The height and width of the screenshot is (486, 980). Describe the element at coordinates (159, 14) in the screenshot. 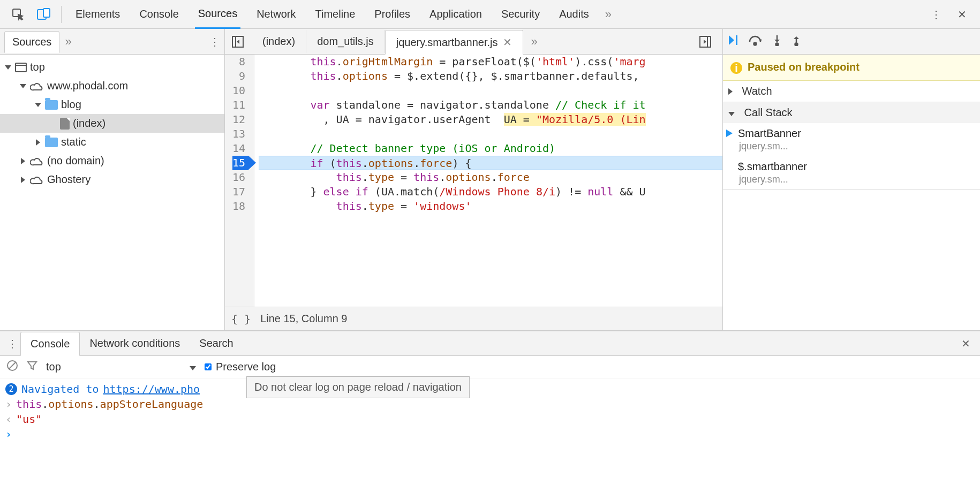

I see `tab-console: Console` at that location.